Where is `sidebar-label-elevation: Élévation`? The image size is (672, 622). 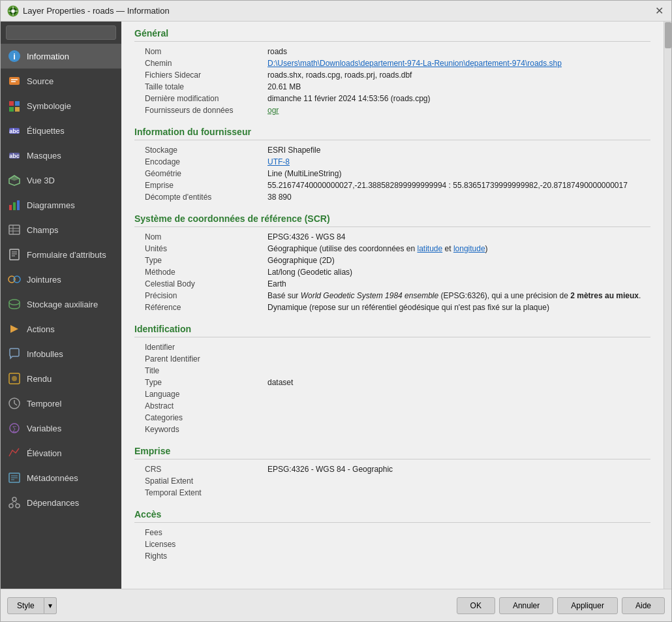
sidebar-label-elevation: Élévation is located at coordinates (44, 453).